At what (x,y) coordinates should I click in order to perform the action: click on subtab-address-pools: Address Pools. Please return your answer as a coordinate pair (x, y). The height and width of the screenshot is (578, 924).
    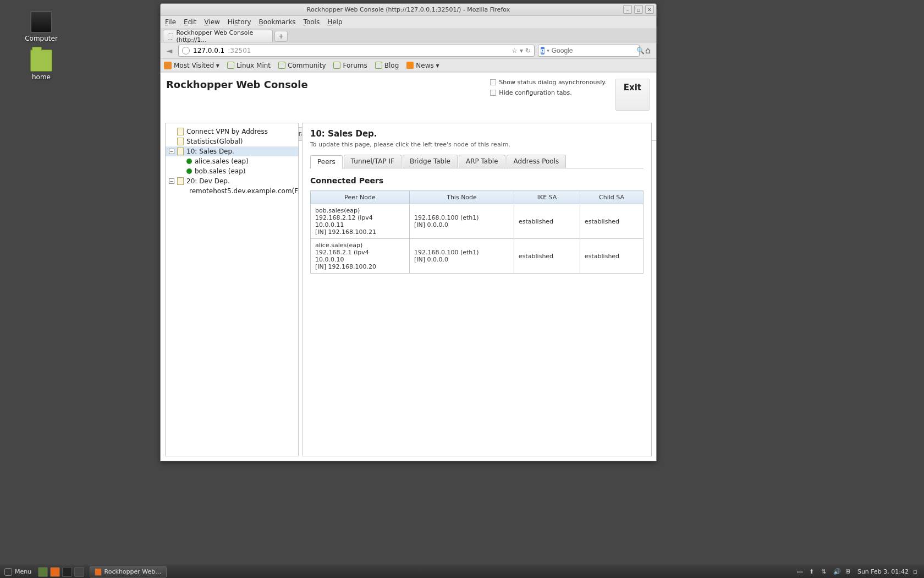
    Looking at the image, I should click on (537, 161).